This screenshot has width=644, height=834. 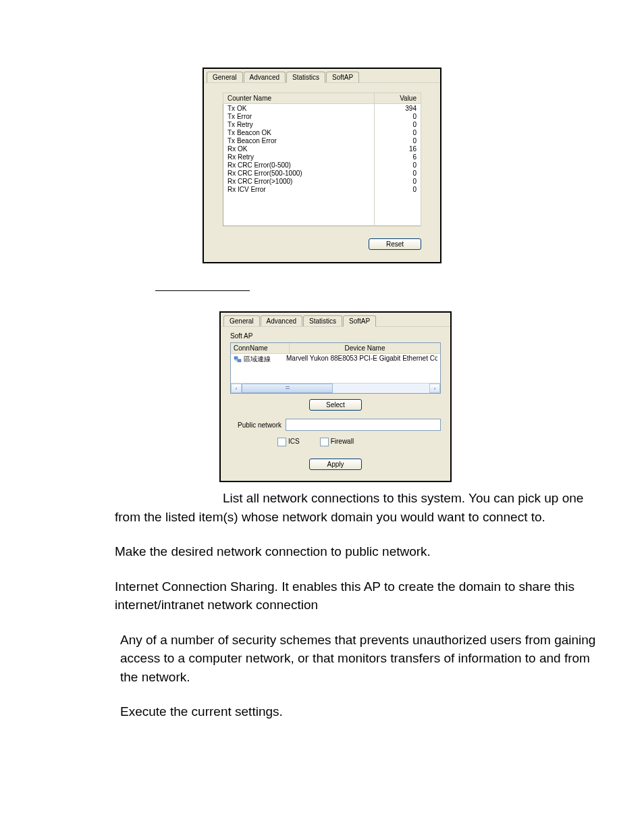 What do you see at coordinates (358, 552) in the screenshot?
I see `document-paragraph-2: Make the desired network connection to p…` at bounding box center [358, 552].